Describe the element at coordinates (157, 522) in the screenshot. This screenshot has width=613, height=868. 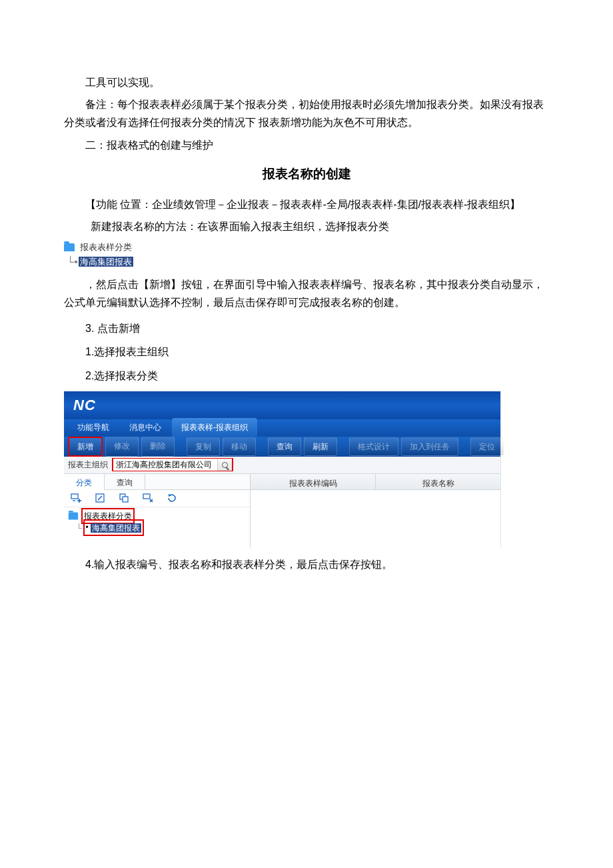
I see `left-tree: 报表表样分类 └ • 海高集团报表` at that location.